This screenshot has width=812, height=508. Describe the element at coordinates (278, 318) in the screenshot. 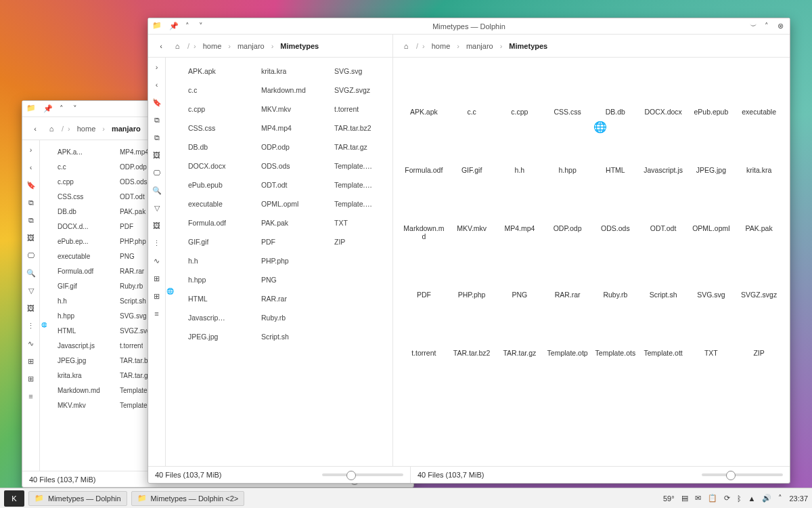

I see `file-item: ◆Ruby.rb` at that location.